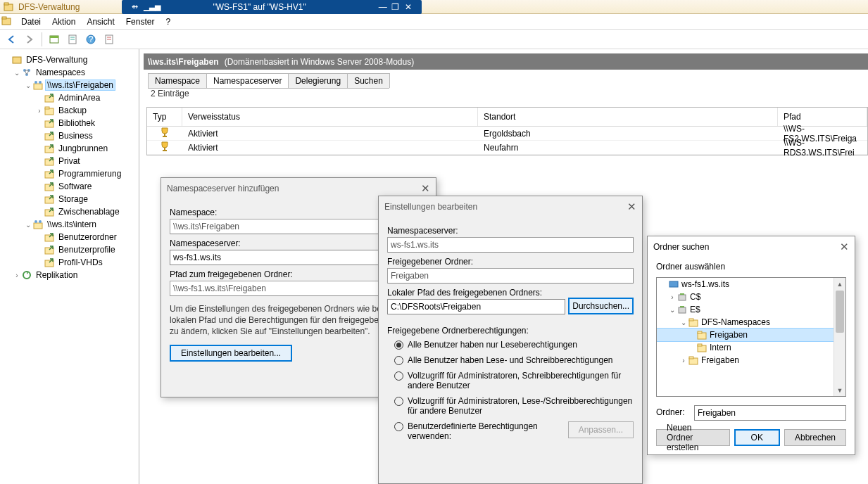 The height and width of the screenshot is (484, 868). Describe the element at coordinates (601, 306) in the screenshot. I see `browse-button: Durchsuchen...` at that location.